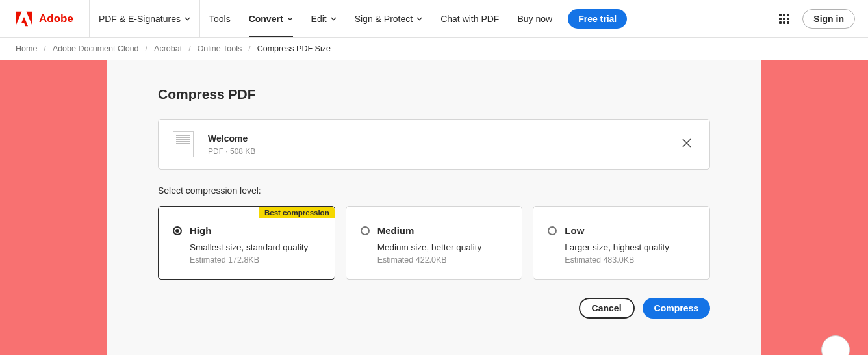  Describe the element at coordinates (200, 230) in the screenshot. I see `option-title: High` at that location.